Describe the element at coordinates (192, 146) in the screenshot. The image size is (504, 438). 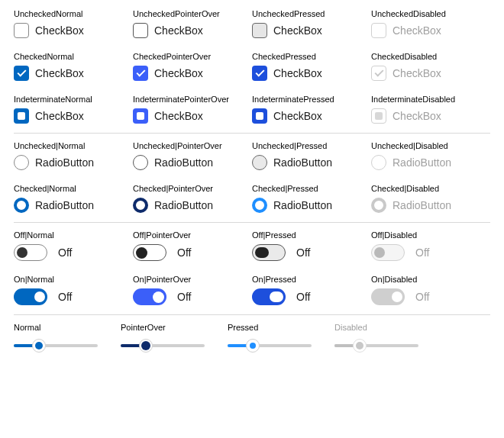
I see `state-label: Unchecked|PointerOver` at that location.